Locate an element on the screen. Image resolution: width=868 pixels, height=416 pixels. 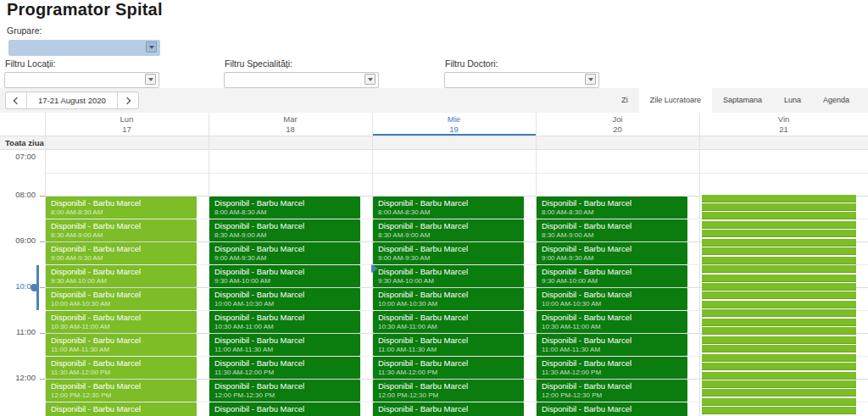
tab-luna: Luna is located at coordinates (793, 100).